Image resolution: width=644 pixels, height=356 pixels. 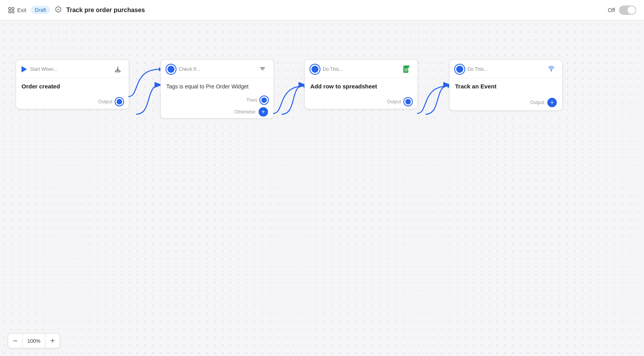 I want to click on sheets-icon-btn, so click(x=407, y=69).